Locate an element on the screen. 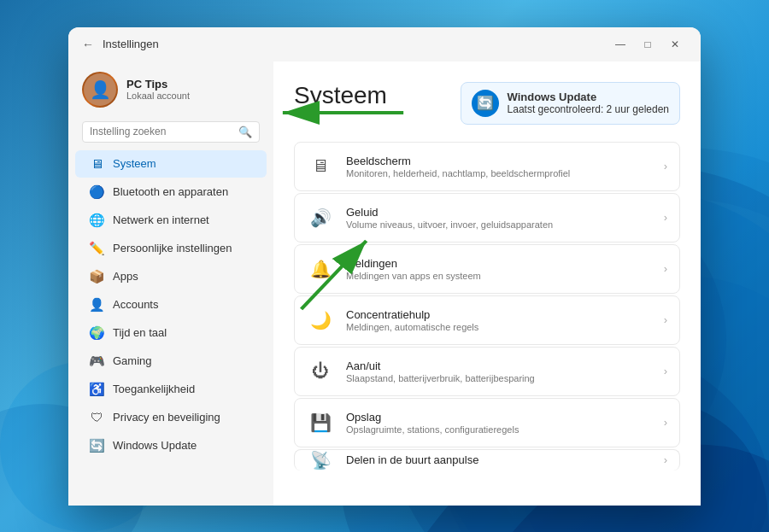 The width and height of the screenshot is (769, 532). update-badge: 🔄 Windows Update Laatst gecontroleerd: 2… is located at coordinates (571, 103).